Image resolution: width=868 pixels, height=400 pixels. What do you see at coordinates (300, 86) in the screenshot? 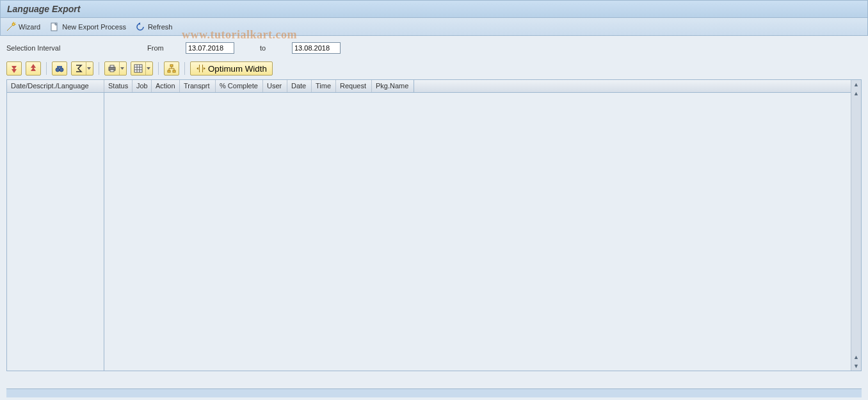
I see `col-date: Date` at bounding box center [300, 86].